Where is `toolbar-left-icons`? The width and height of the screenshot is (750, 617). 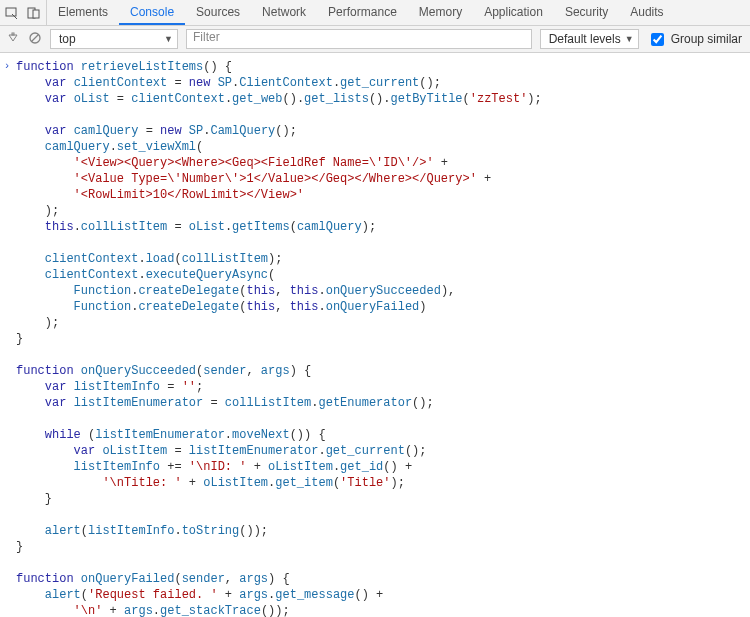
toolbar-left-icons is located at coordinates (24, 12).